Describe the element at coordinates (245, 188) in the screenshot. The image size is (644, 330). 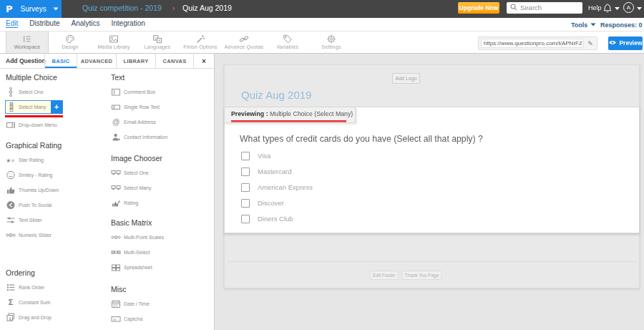
I see `checkbox-american-express` at that location.